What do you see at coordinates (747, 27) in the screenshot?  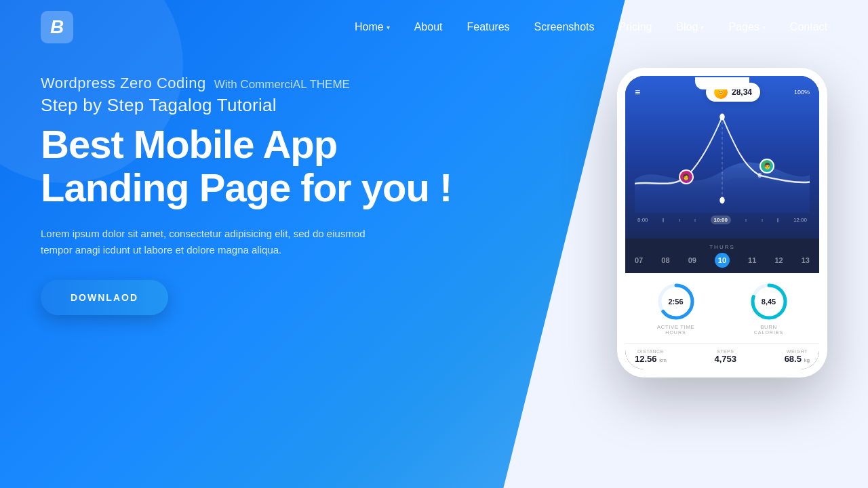 I see `nav-link-pages: Pages ▾` at bounding box center [747, 27].